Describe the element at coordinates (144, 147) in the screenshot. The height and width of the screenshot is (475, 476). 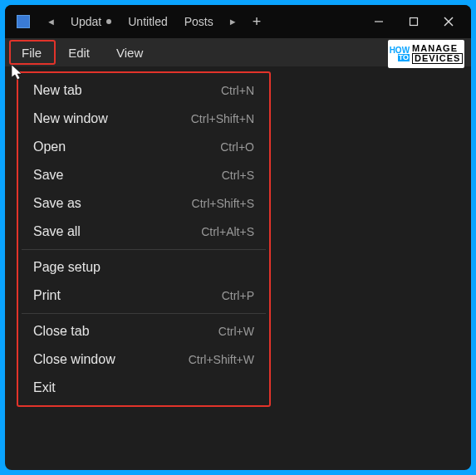
I see `file-menu-item: OpenCtrl+O` at that location.